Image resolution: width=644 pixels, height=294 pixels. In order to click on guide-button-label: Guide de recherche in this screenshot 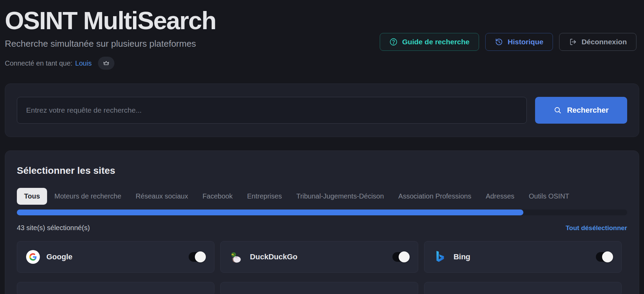, I will do `click(436, 42)`.